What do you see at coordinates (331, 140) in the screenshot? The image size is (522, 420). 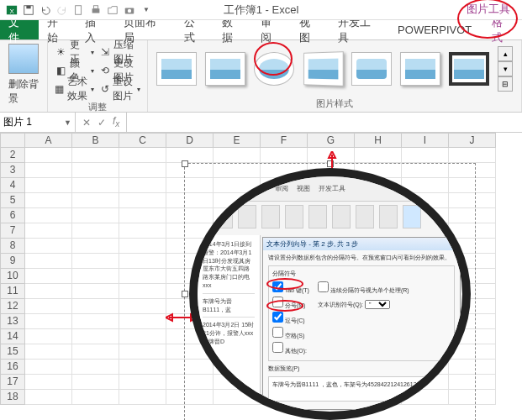 I see `column-header: G` at bounding box center [331, 140].